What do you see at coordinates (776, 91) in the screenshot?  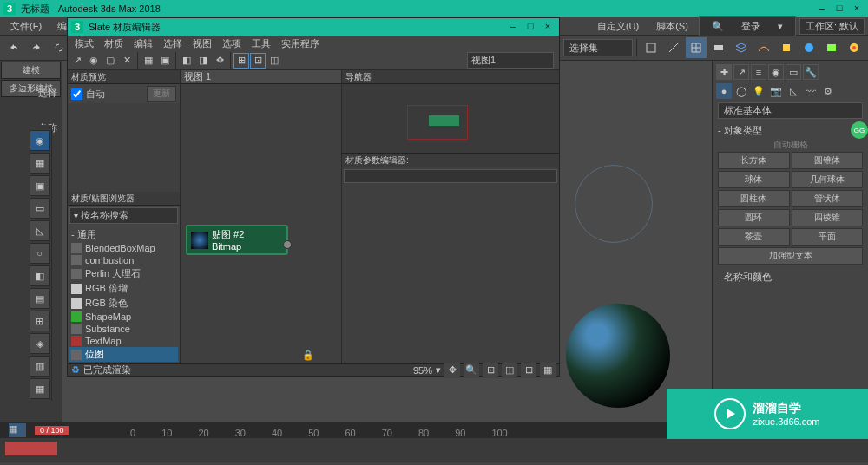 I see `camera-icon: 📷` at bounding box center [776, 91].